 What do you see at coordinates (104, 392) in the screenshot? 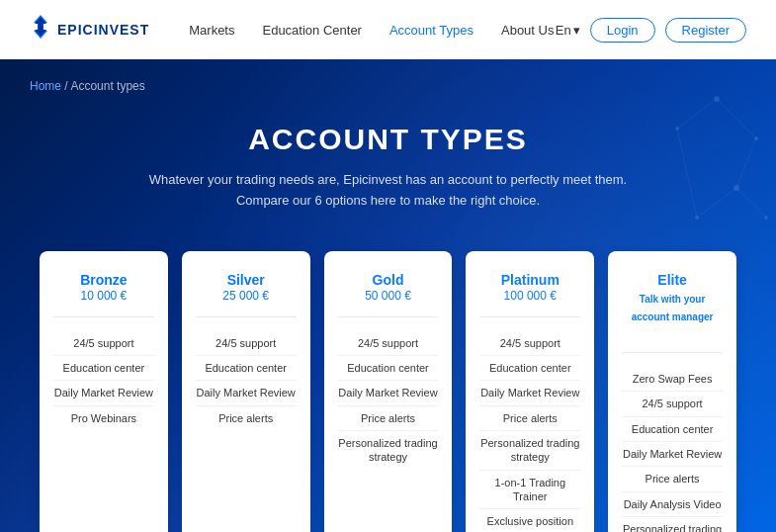
I see `card-bronze: Bronze10 000 €24/5 supportEducation cent…` at bounding box center [104, 392].